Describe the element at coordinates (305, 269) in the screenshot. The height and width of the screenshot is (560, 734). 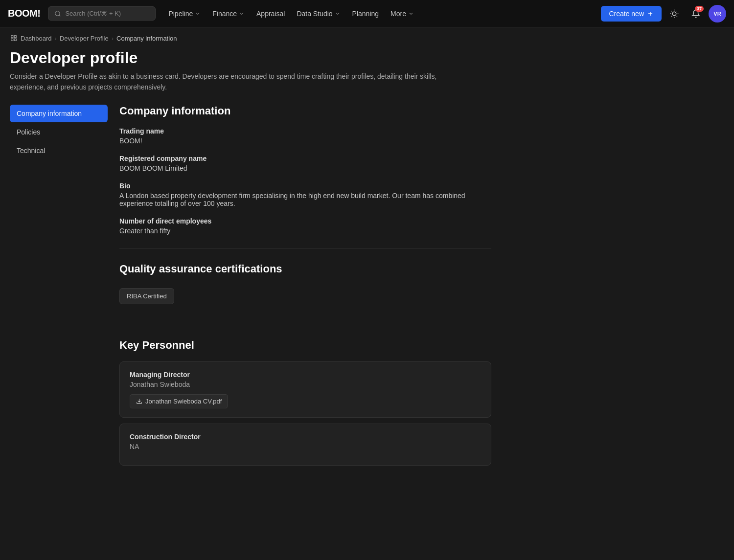
I see `quality-assurance-title: Quality assurance certifications` at that location.